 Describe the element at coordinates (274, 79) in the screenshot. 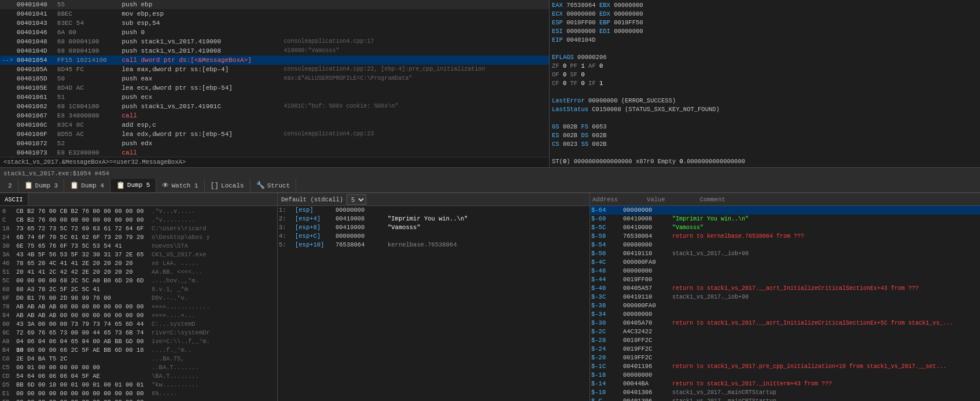

I see `disasm-row: 0040105D 50 push eax eax:&"ALLUSERSPROFI…` at that location.